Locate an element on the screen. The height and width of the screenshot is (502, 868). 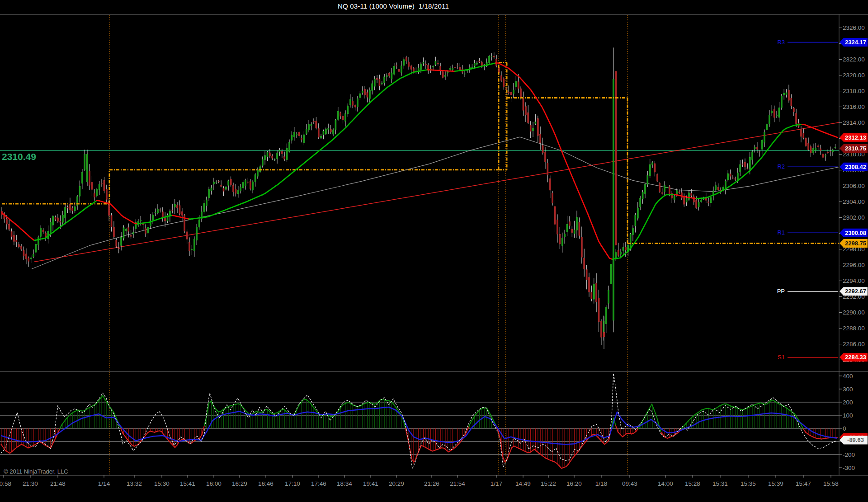
time-tick-label: 16:20 is located at coordinates (574, 483).